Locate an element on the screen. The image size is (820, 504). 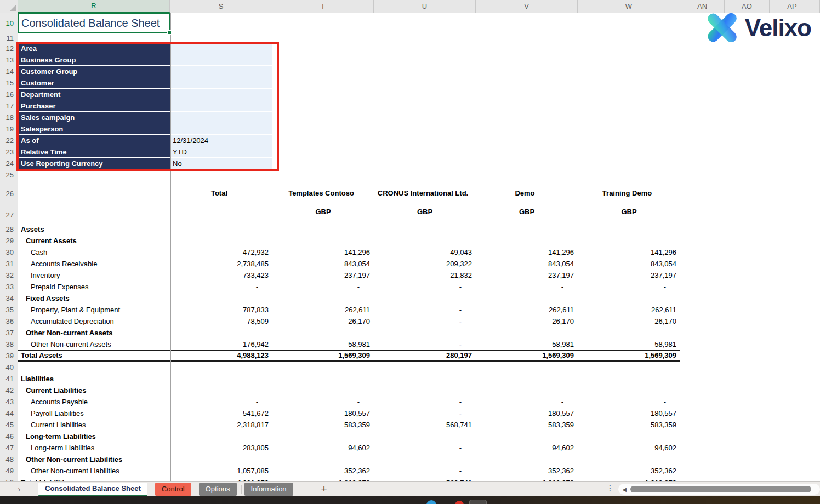
amount-cell: 352,362 is located at coordinates (527, 471).